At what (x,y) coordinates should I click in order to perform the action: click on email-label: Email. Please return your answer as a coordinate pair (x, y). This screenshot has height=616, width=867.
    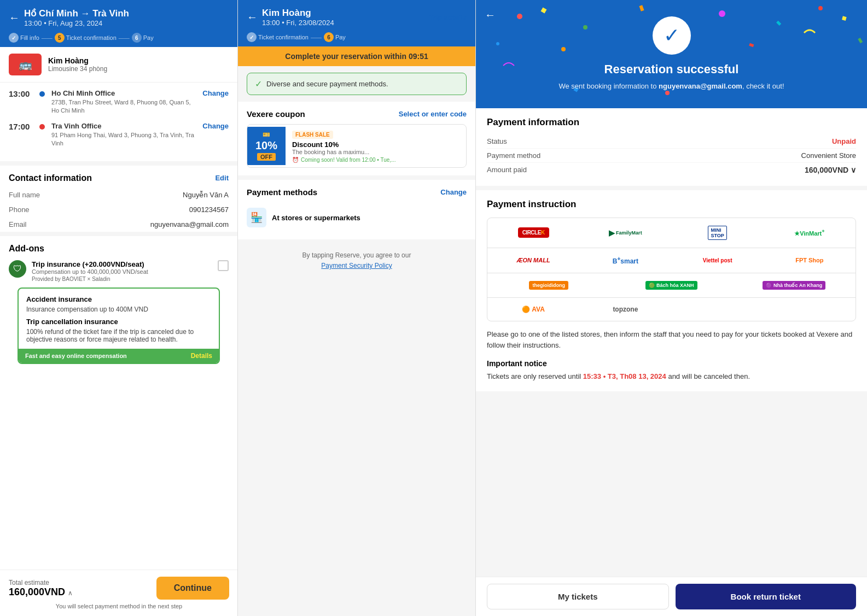
    Looking at the image, I should click on (18, 224).